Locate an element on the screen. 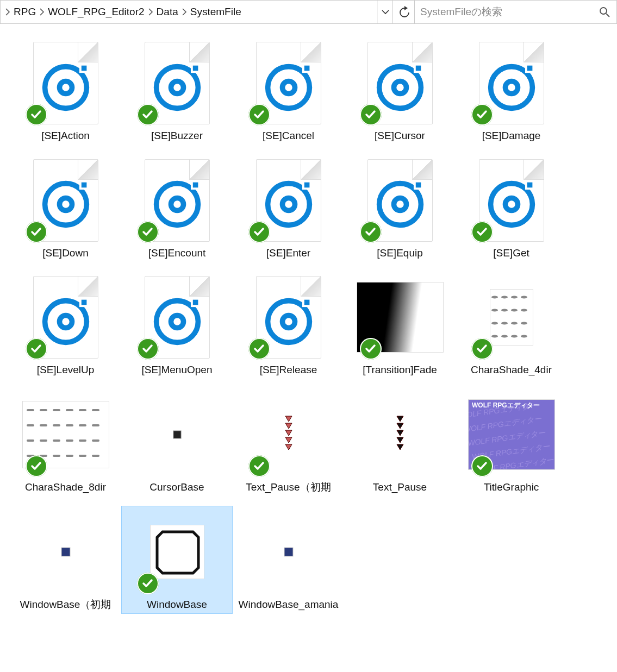 This screenshot has width=617, height=672. refresh-button is located at coordinates (404, 12).